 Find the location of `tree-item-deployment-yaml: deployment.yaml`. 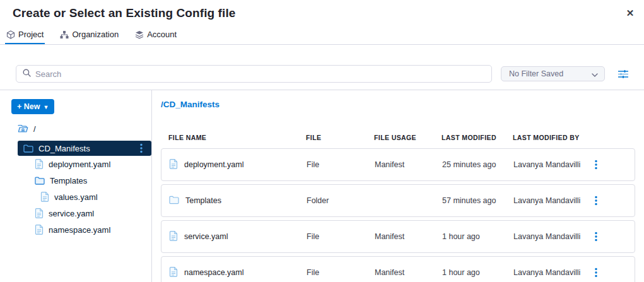

tree-item-deployment-yaml: deployment.yaml is located at coordinates (76, 164).